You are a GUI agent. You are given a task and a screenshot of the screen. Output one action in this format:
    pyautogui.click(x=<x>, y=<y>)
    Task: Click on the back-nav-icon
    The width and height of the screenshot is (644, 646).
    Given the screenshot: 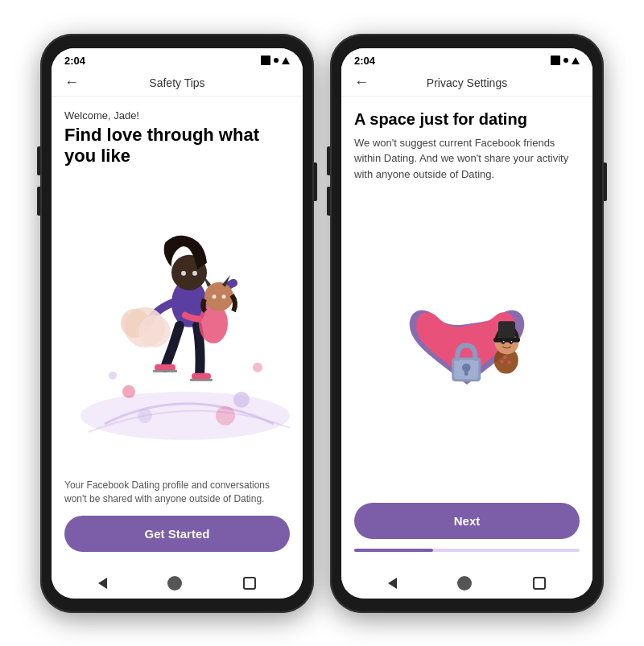 What is the action you would take?
    pyautogui.click(x=103, y=583)
    